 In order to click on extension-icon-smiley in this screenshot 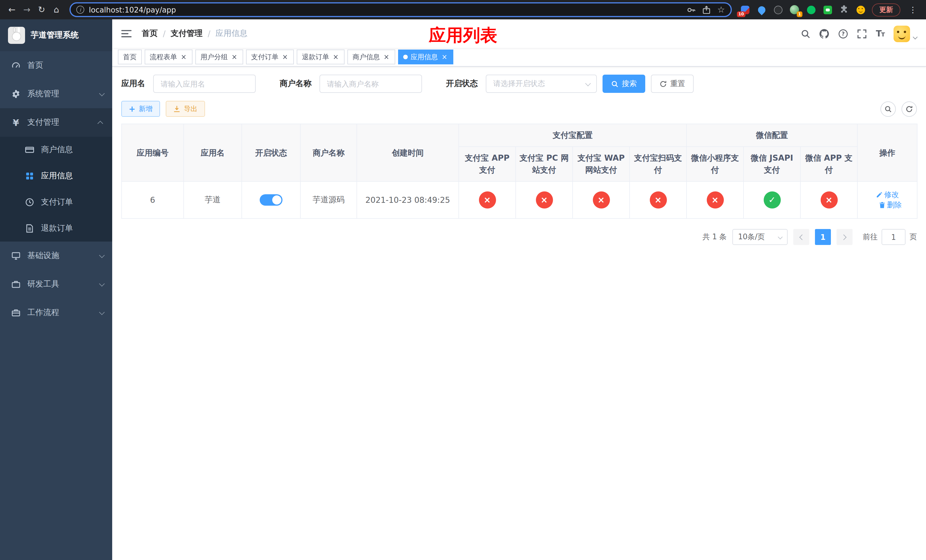, I will do `click(861, 10)`.